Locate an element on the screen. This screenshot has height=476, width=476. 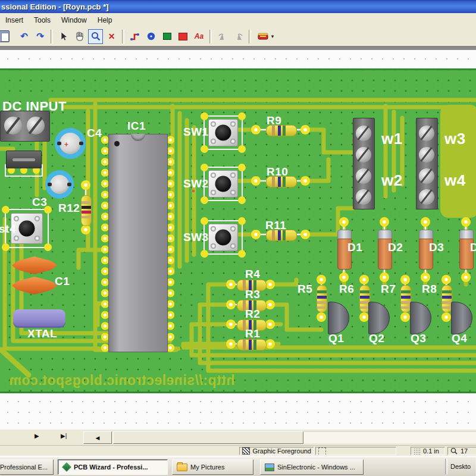
text-tool-button: Aa is located at coordinates (199, 37).